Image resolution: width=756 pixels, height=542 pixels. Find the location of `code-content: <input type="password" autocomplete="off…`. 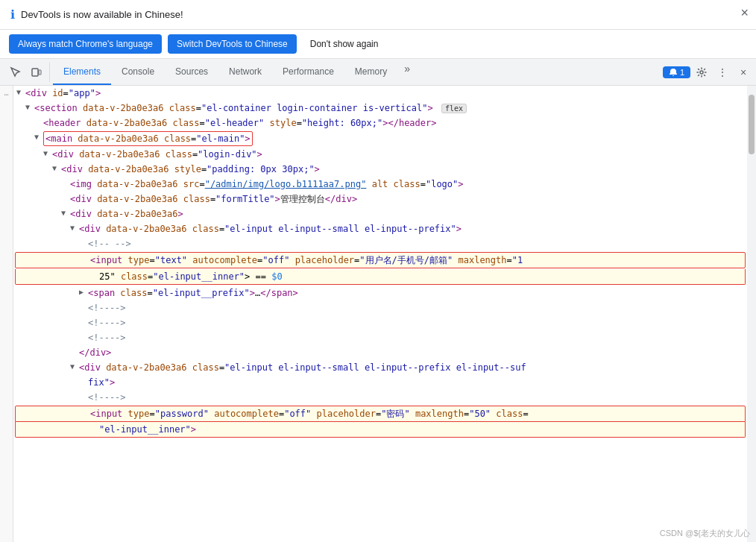

code-content: <input type="password" autocomplete="off… is located at coordinates (309, 414).